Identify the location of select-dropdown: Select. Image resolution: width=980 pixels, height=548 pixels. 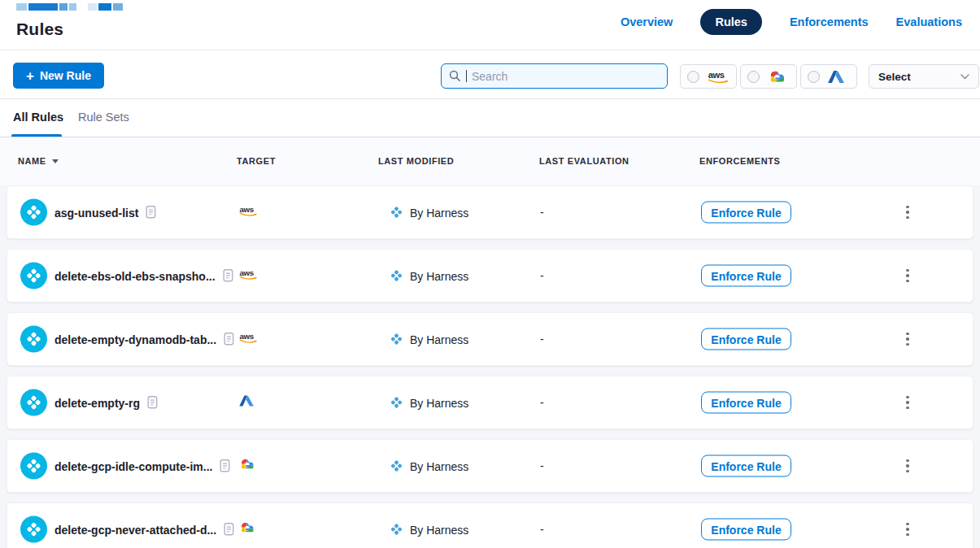
(924, 76).